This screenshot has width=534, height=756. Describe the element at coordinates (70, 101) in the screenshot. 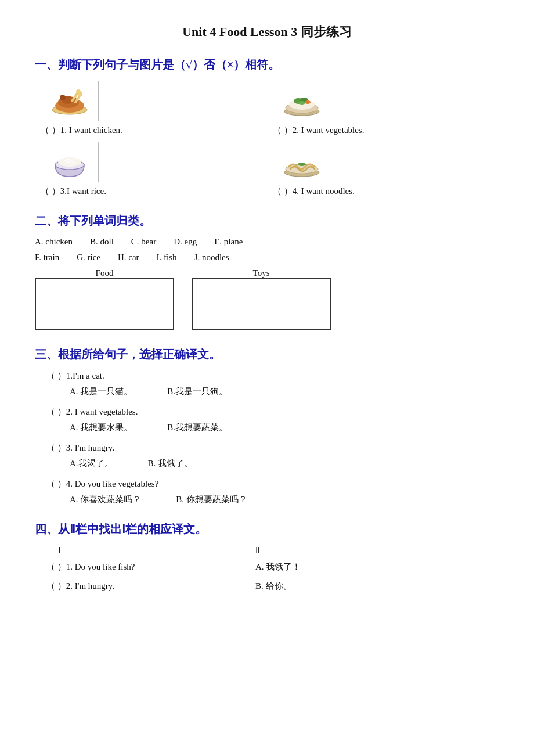

I see `food-img-chicken` at that location.